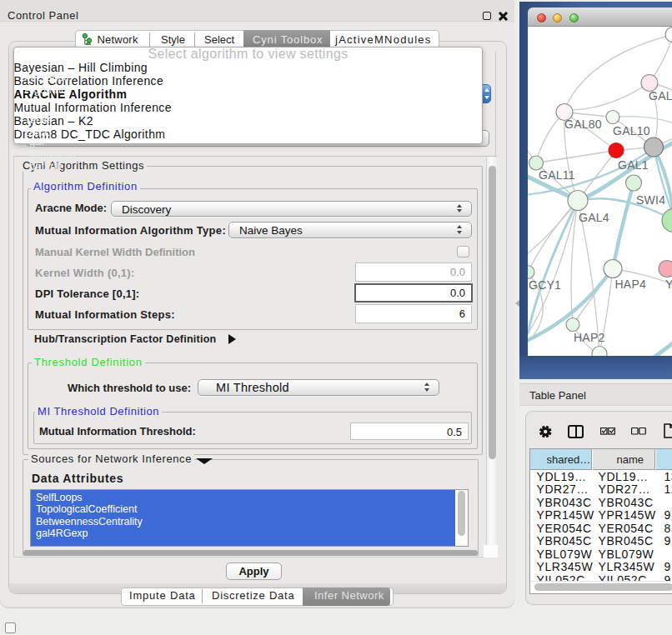 Image resolution: width=672 pixels, height=635 pixels. Describe the element at coordinates (557, 175) in the screenshot. I see `svg-text: GAL11` at that location.